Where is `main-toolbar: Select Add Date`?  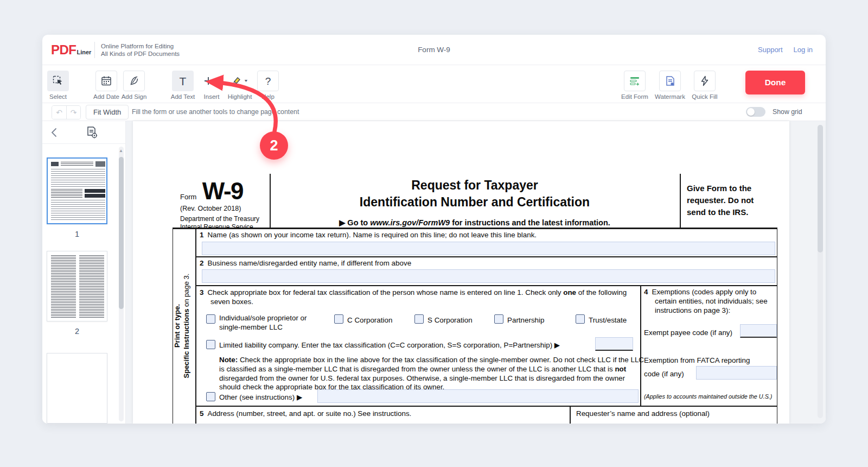 main-toolbar: Select Add Date is located at coordinates (434, 84).